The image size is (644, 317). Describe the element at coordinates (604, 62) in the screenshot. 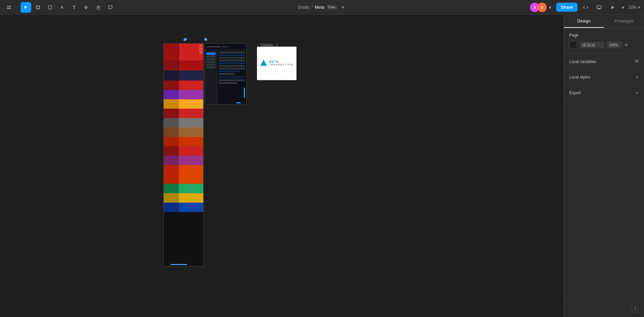

I see `local-variables-row: Local variables` at that location.